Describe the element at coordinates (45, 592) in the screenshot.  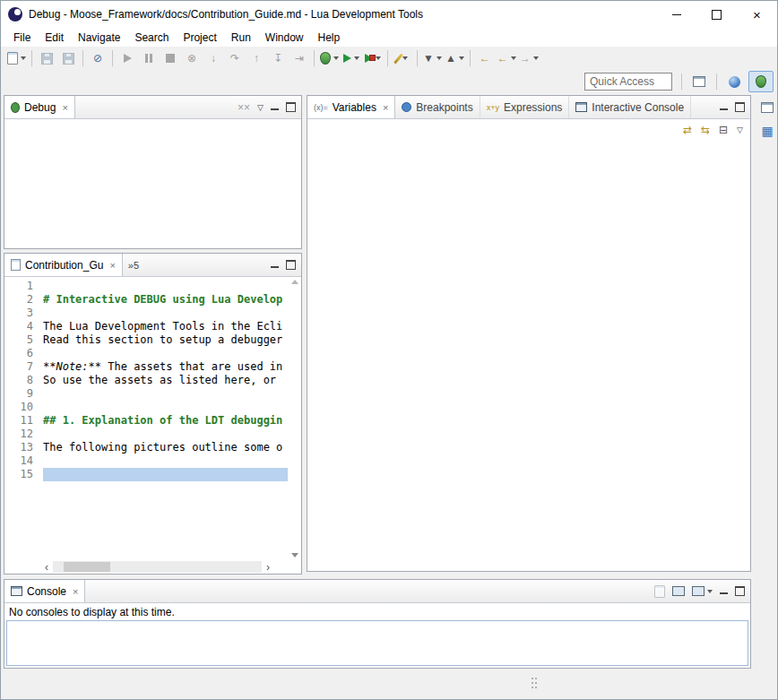
I see `tab-console: Console ×` at that location.